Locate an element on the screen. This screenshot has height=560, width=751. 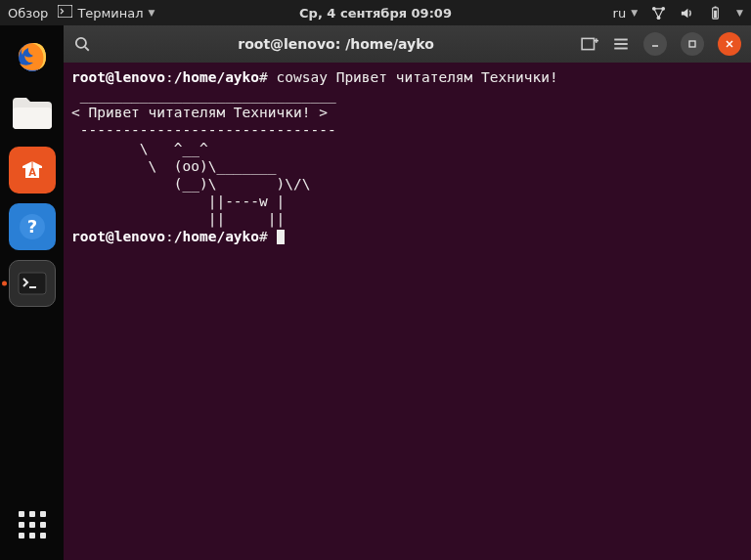
output-line: (__)\ )\/\ is located at coordinates (191, 184).